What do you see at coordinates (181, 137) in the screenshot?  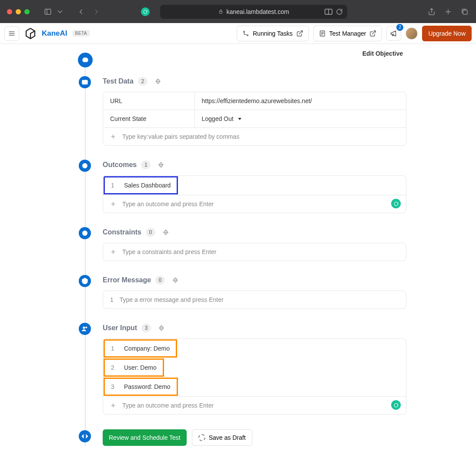 I see `test-data-placeholder: Type key:value pairs separated by commas` at bounding box center [181, 137].